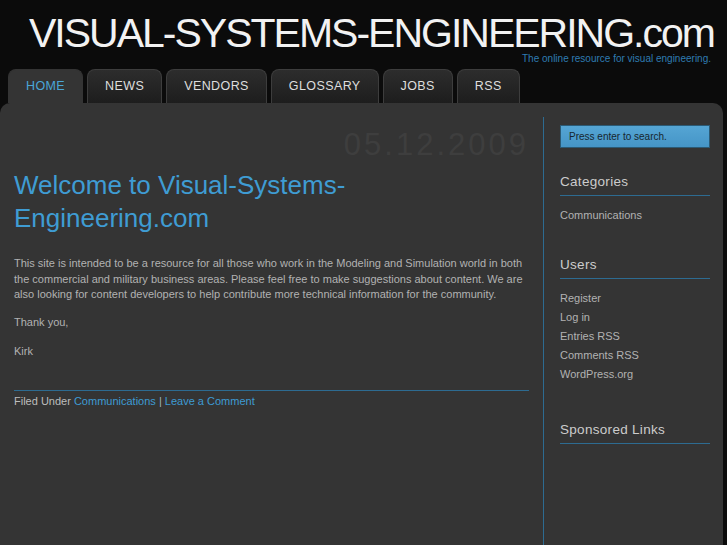  Describe the element at coordinates (635, 298) in the screenshot. I see `list-item: Register` at that location.